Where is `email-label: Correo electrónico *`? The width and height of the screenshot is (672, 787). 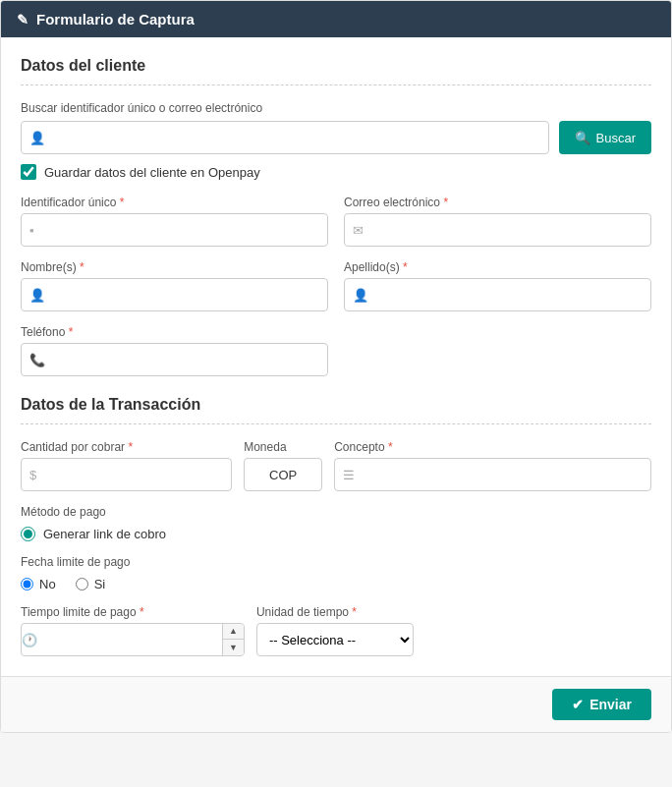
email-label: Correo electrónico * is located at coordinates (497, 202).